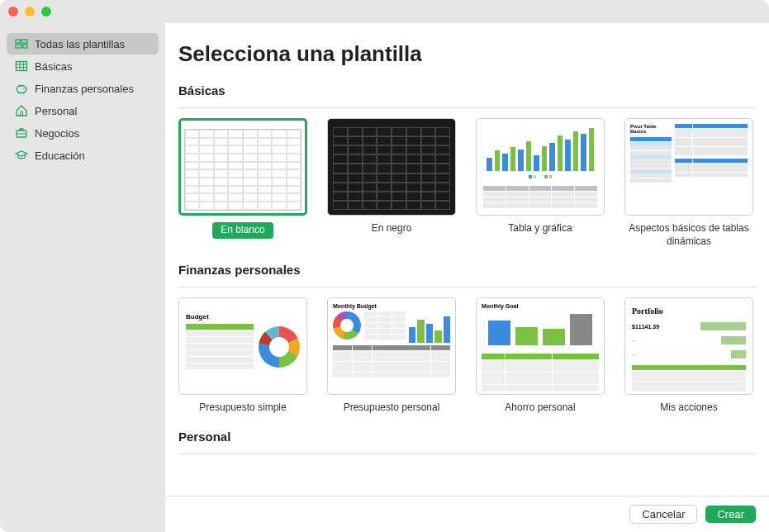 This screenshot has height=532, width=769. What do you see at coordinates (730, 514) in the screenshot?
I see `create-button: Crear` at bounding box center [730, 514].